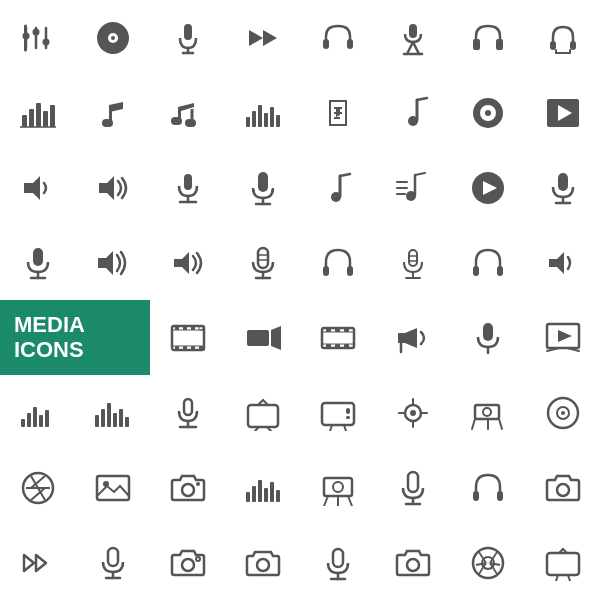  What do you see at coordinates (562, 338) in the screenshot?
I see `video-play-window-icon` at bounding box center [562, 338].